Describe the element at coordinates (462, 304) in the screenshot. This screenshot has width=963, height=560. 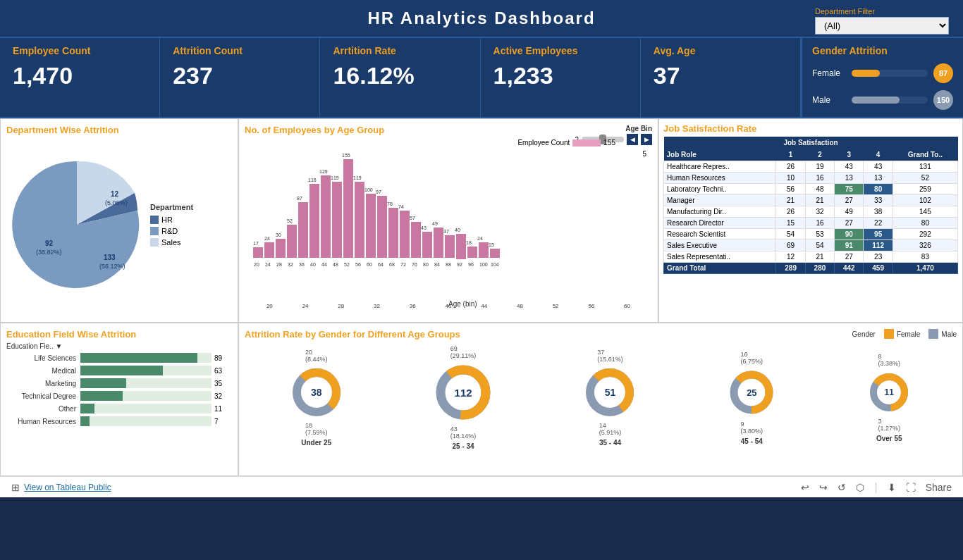
I see `age-x-label: Age (bin)` at that location.